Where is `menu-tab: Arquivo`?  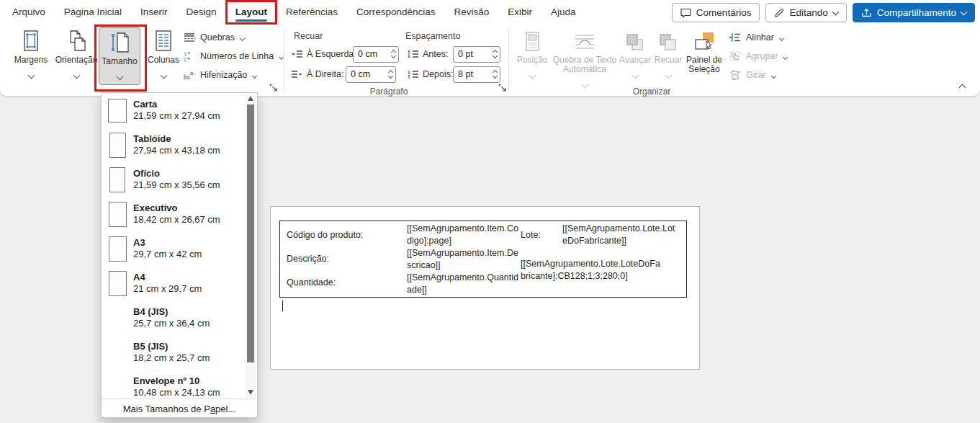 menu-tab: Arquivo is located at coordinates (29, 12).